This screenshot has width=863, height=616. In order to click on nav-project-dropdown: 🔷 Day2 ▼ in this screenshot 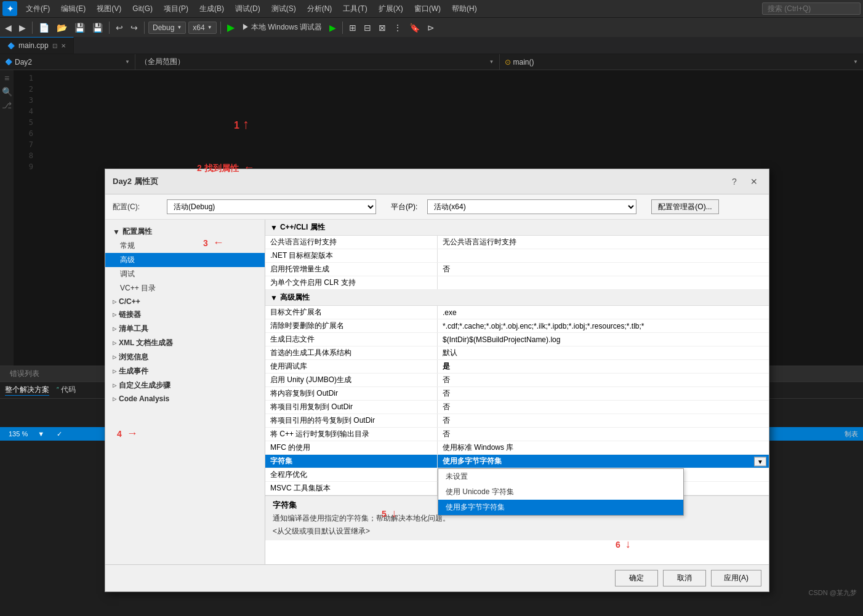, I will do `click(68, 62)`.